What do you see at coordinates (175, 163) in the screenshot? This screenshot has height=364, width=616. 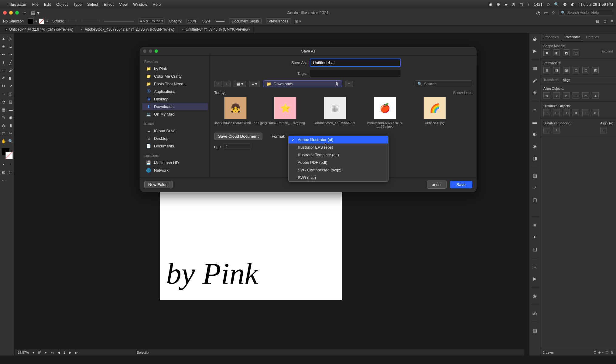 I see `sidebar-item: 💾Macintosh HD` at bounding box center [175, 163].